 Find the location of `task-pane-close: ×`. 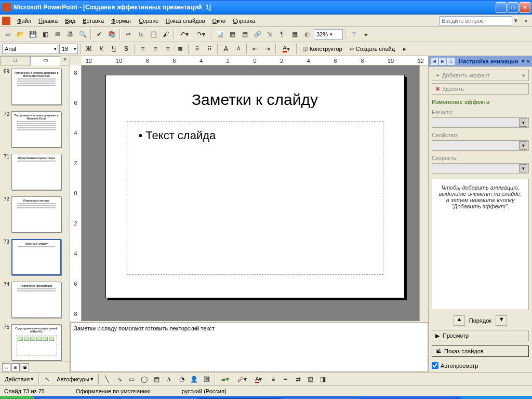

task-pane-close: × is located at coordinates (528, 61).